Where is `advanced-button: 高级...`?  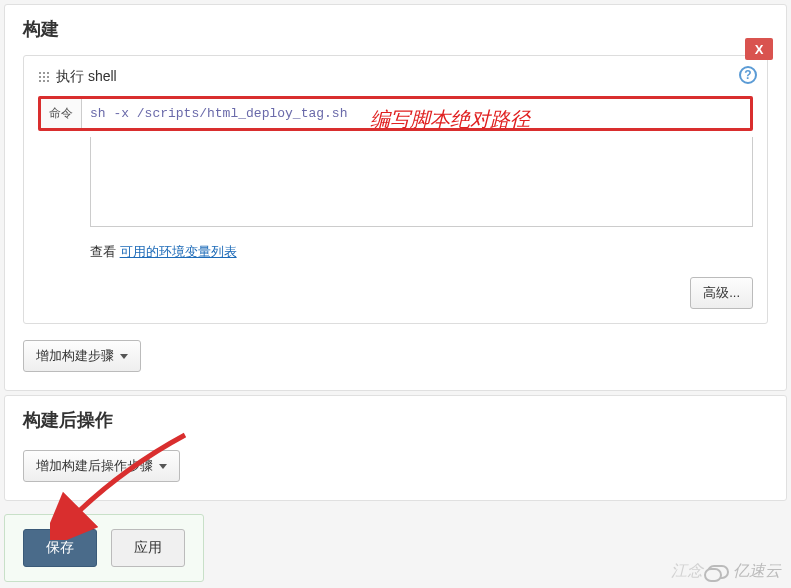 advanced-button: 高级... is located at coordinates (722, 293).